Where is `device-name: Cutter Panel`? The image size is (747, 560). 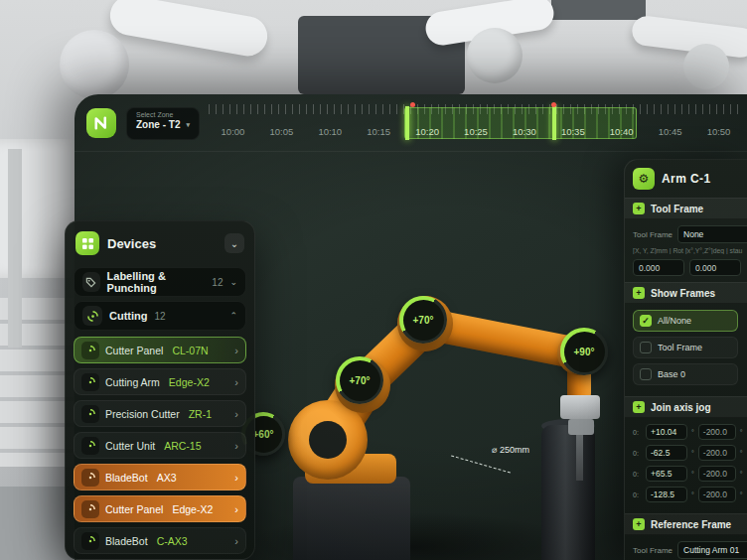
device-name: Cutter Panel is located at coordinates (134, 350).